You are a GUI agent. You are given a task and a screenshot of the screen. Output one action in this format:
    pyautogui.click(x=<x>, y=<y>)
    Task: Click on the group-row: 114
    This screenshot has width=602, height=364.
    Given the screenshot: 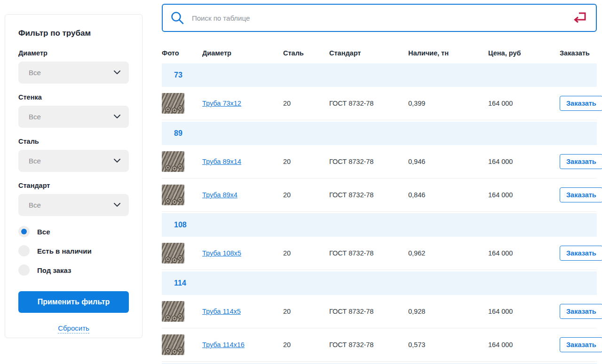 What is the action you would take?
    pyautogui.click(x=379, y=283)
    